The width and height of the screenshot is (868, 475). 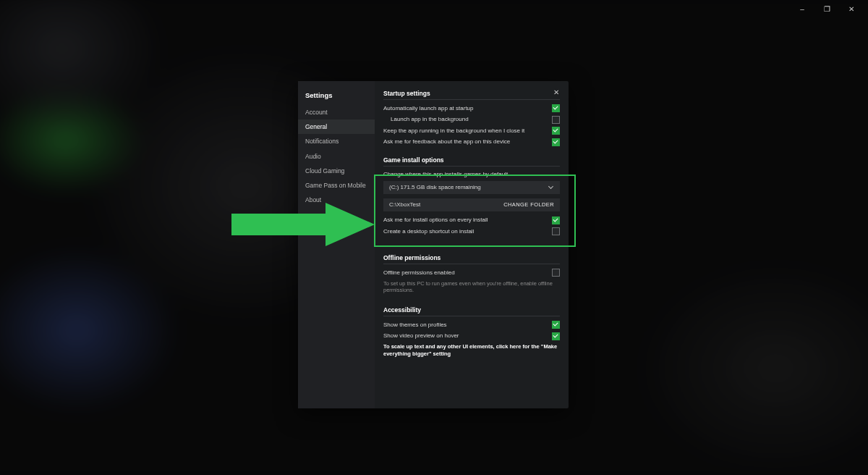 What do you see at coordinates (851, 9) in the screenshot?
I see `window-close-button: ✕` at bounding box center [851, 9].